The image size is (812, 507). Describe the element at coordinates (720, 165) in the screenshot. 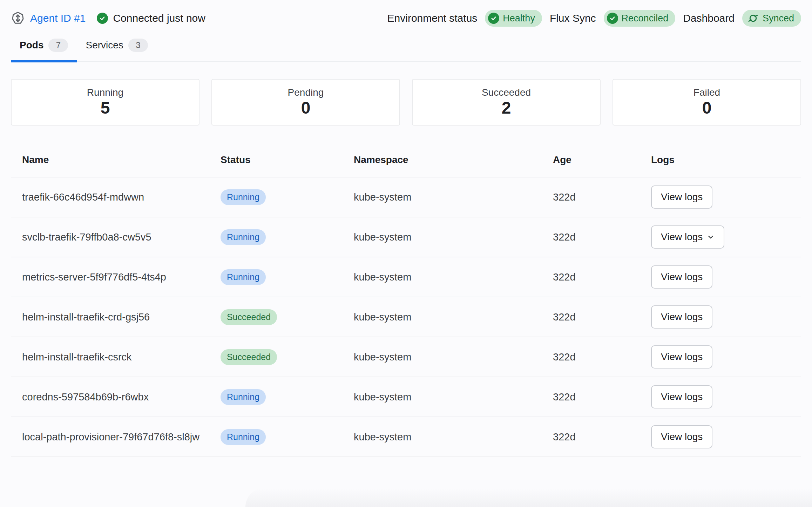

I see `column-header-logs: Logs` at that location.